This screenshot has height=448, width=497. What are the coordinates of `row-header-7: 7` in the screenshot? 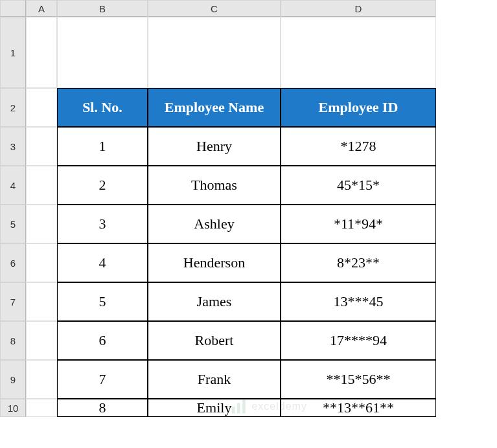 It's located at (13, 302).